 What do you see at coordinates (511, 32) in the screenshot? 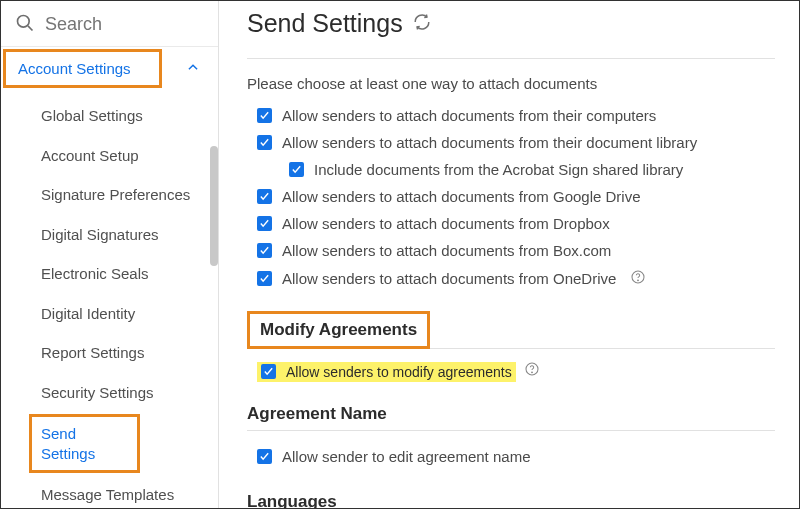
I see `page-title-row: Send Settings` at bounding box center [511, 32].